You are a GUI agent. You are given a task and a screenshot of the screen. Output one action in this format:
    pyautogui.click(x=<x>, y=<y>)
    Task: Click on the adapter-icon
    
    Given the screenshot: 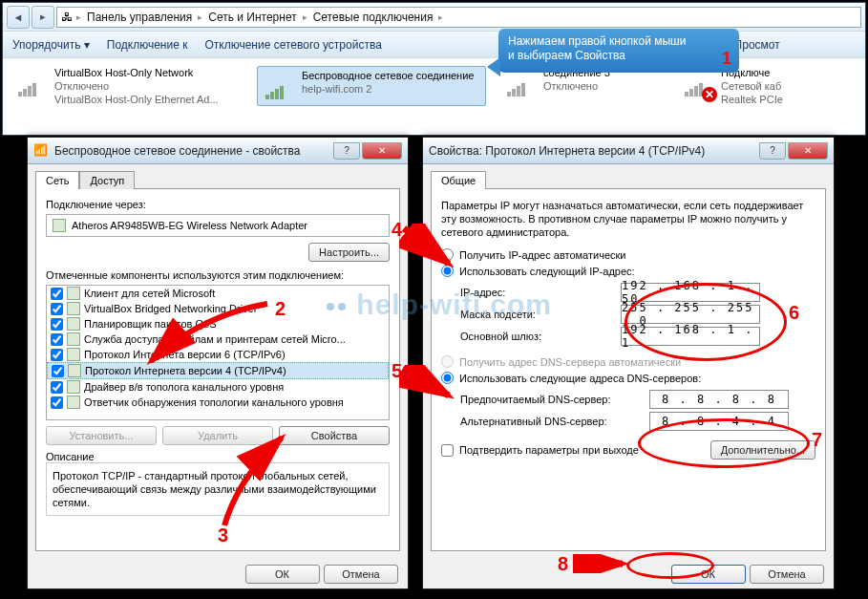 What is the action you would take?
    pyautogui.click(x=59, y=225)
    